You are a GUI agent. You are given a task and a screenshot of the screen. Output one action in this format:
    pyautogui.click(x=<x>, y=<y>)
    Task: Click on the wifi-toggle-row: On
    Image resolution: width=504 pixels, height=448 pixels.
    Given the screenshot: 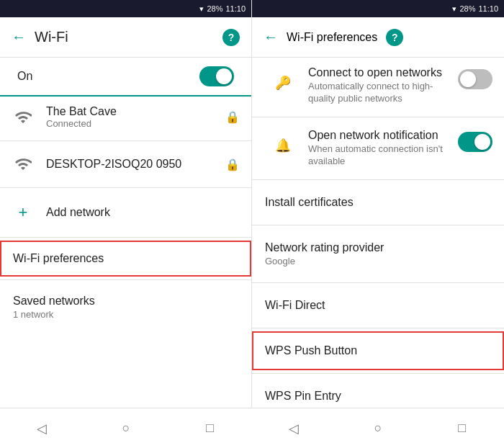 What is the action you would take?
    pyautogui.click(x=125, y=77)
    